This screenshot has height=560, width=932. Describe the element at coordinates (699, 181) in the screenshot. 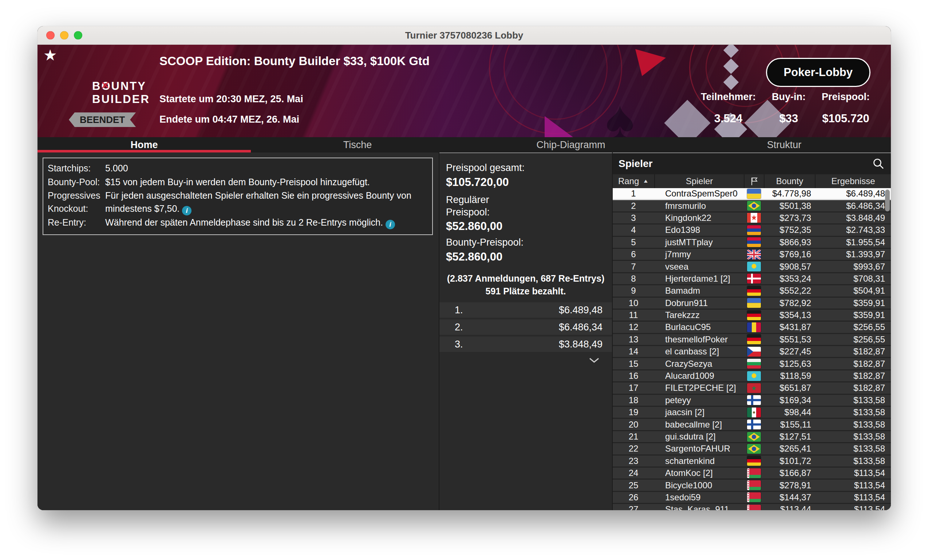

I see `column-header-player: Spieler` at that location.